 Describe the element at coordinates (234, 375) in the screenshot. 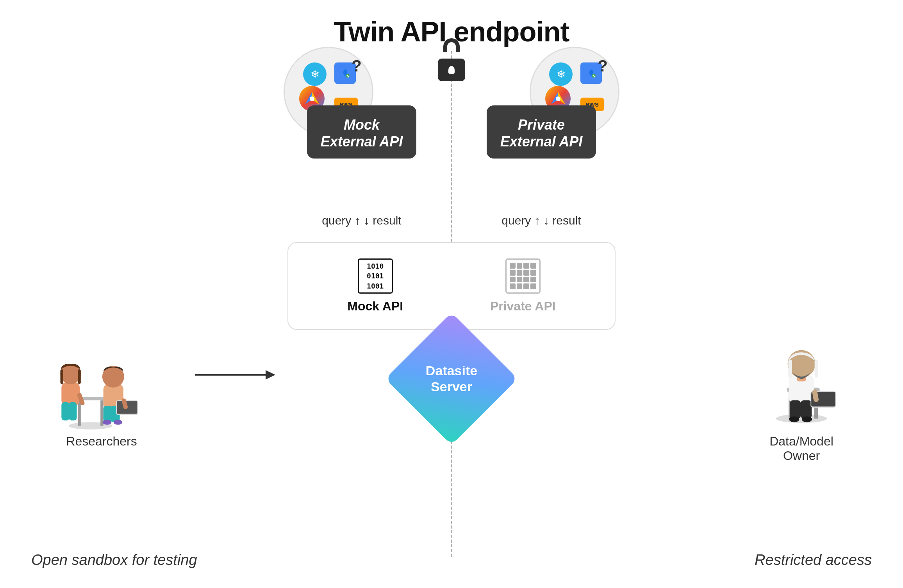

I see `researchers-arrow` at that location.